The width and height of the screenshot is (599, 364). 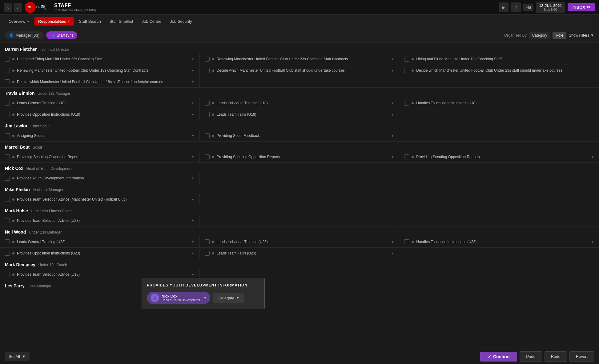 What do you see at coordinates (62, 35) in the screenshot?
I see `staff-tab: 👥 Staff (34)` at bounding box center [62, 35].